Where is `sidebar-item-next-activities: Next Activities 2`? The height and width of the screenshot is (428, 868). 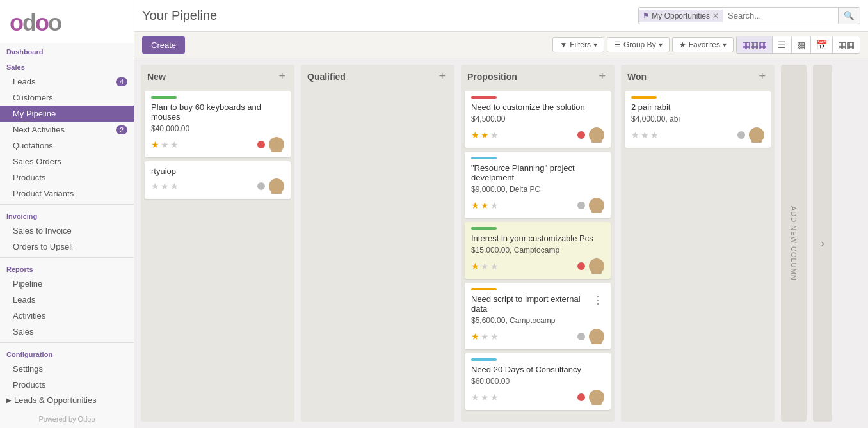
sidebar-item-next-activities: Next Activities 2 is located at coordinates (67, 129).